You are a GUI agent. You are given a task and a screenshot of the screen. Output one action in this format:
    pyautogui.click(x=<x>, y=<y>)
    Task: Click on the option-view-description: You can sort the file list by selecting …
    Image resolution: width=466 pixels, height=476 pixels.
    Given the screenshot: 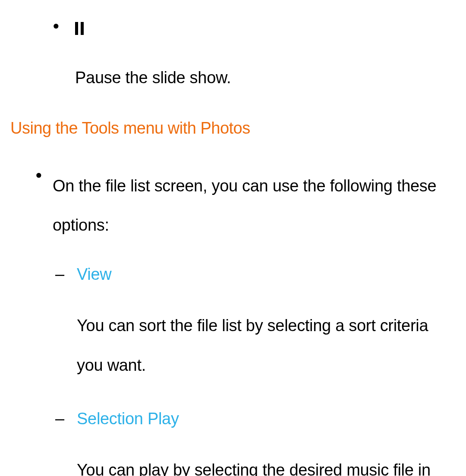 What is the action you would take?
    pyautogui.click(x=266, y=345)
    